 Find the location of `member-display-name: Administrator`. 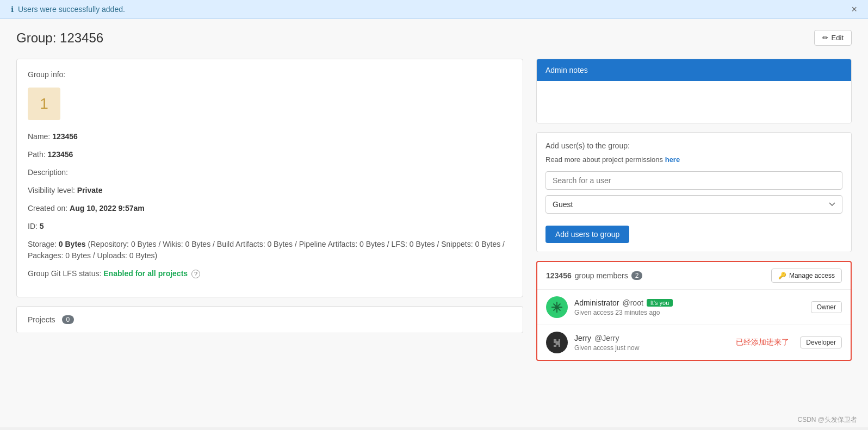

member-display-name: Administrator is located at coordinates (597, 303).